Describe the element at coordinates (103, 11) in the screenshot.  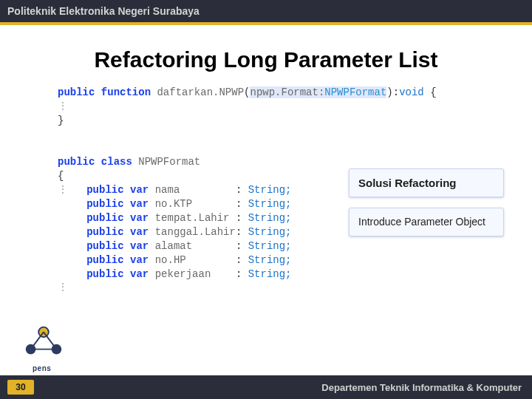
I see `institution-name: Politeknik Elektronika Negeri Surabaya` at that location.